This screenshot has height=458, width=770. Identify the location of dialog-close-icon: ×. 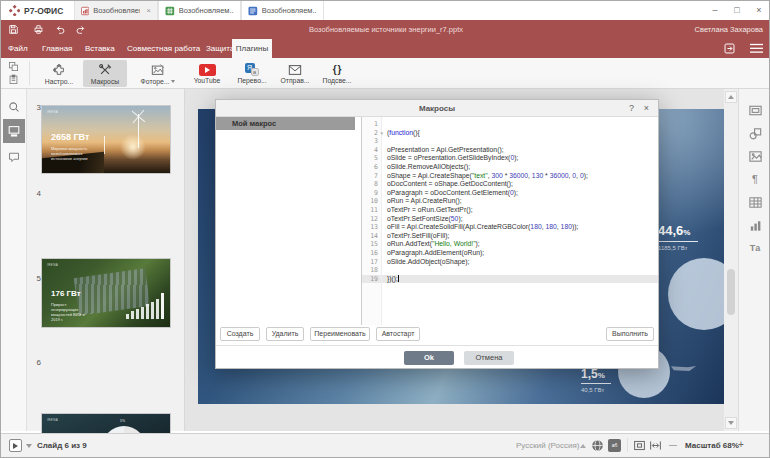
(646, 108).